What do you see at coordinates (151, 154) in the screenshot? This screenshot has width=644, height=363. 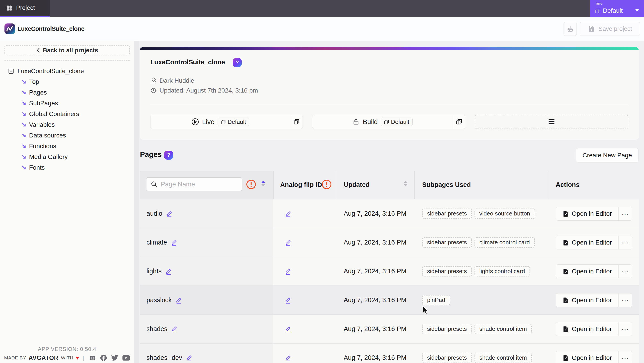 I see `pages-section-title: Pages` at bounding box center [151, 154].